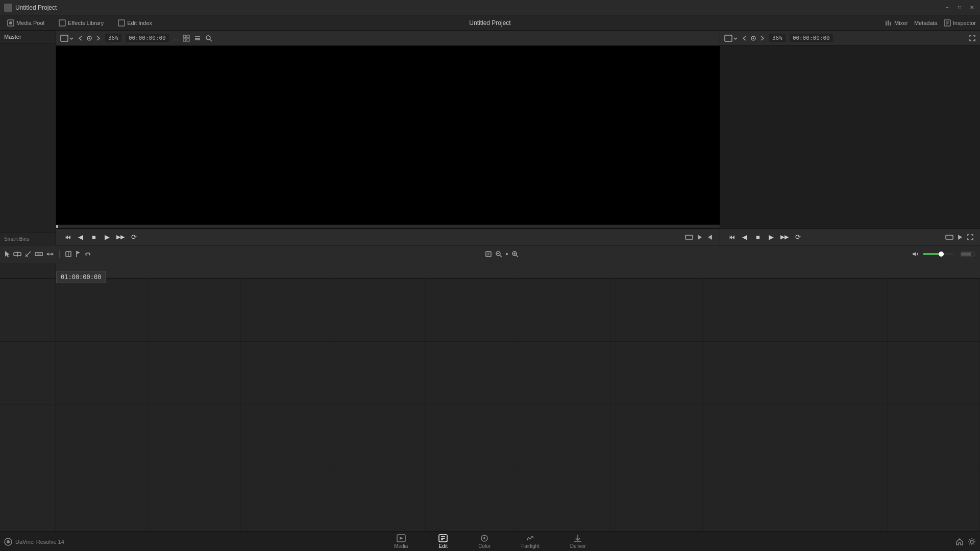  Describe the element at coordinates (960, 8) in the screenshot. I see `maximize-button: □` at that location.